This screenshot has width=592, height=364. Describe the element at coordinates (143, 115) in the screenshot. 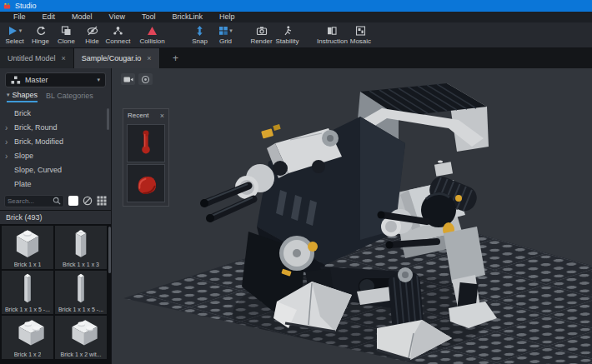

I see `recent-panel-title: Recent` at that location.